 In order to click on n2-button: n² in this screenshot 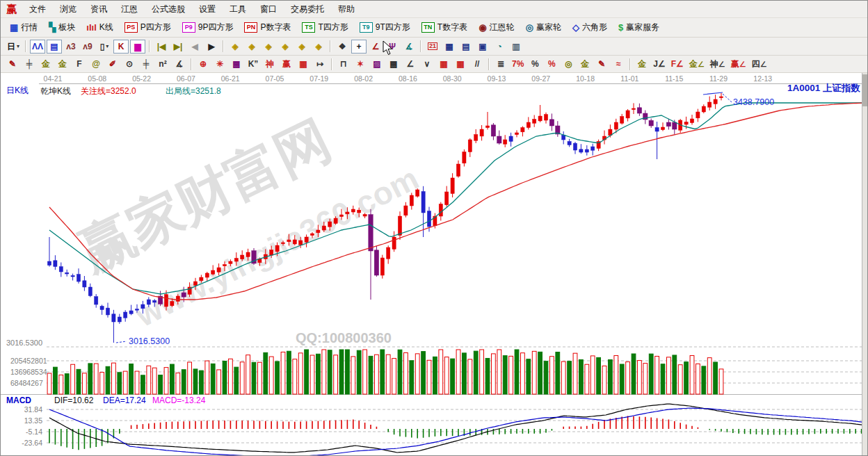, I will do `click(163, 64)`.